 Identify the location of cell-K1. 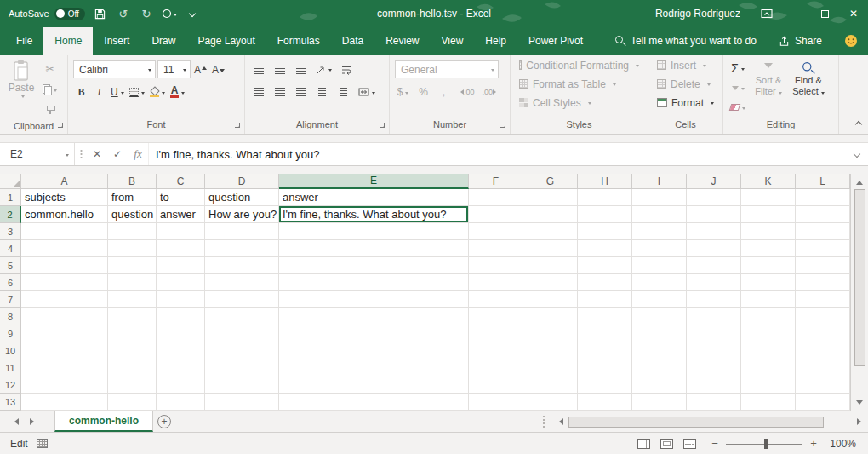
(768, 198).